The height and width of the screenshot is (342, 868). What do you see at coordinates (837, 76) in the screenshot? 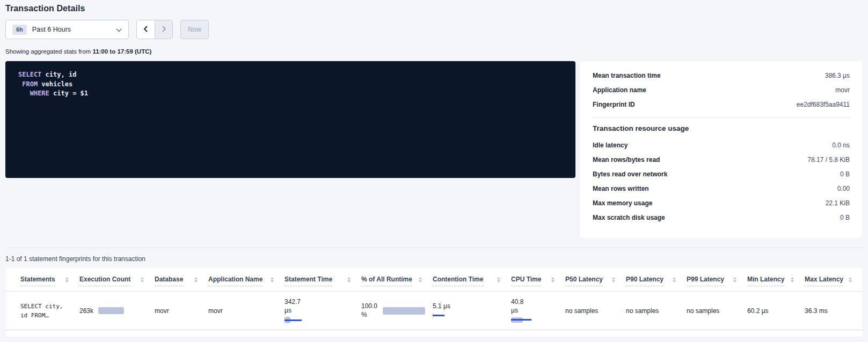
I see `summary-value: 386.3 µs` at bounding box center [837, 76].